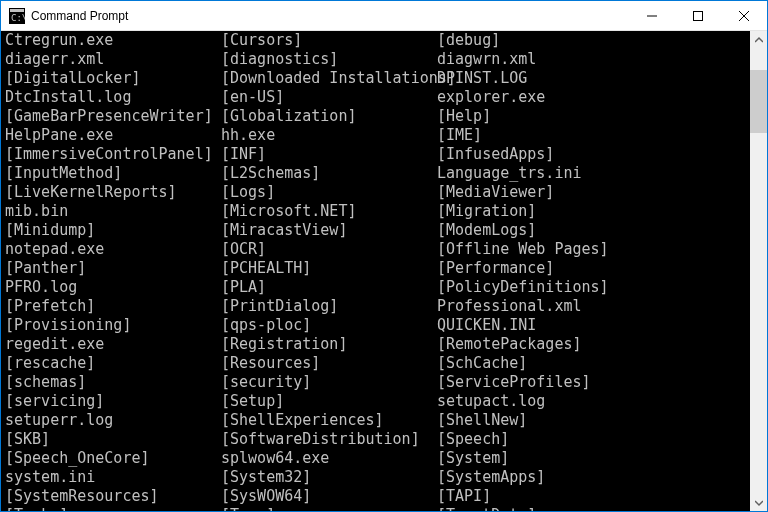  What do you see at coordinates (17, 16) in the screenshot?
I see `cmd-icon: C:\` at bounding box center [17, 16].